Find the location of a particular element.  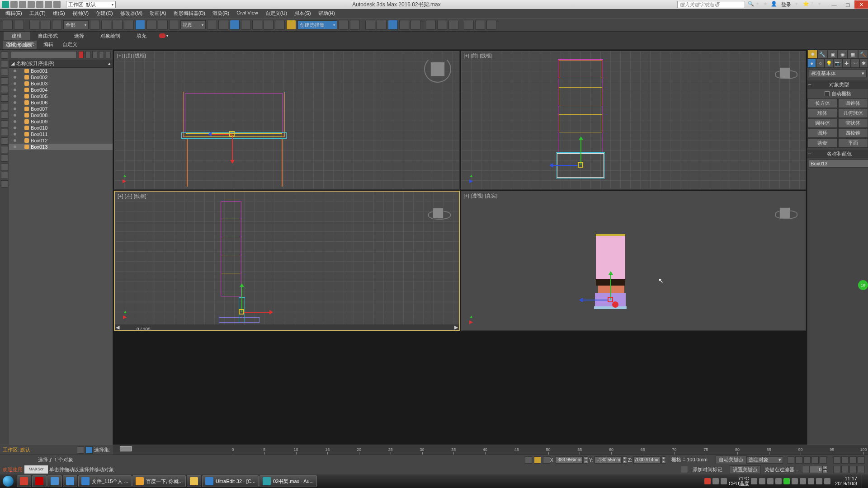

select-move-button is located at coordinates (140, 25).